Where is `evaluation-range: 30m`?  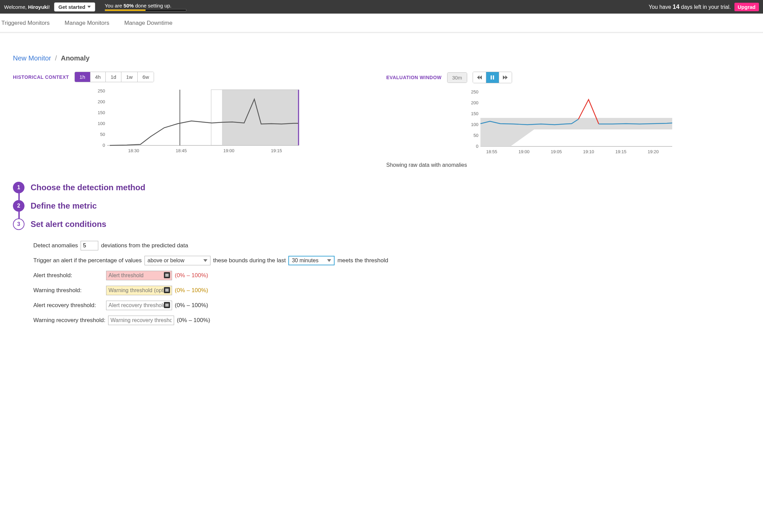
evaluation-range: 30m is located at coordinates (457, 77).